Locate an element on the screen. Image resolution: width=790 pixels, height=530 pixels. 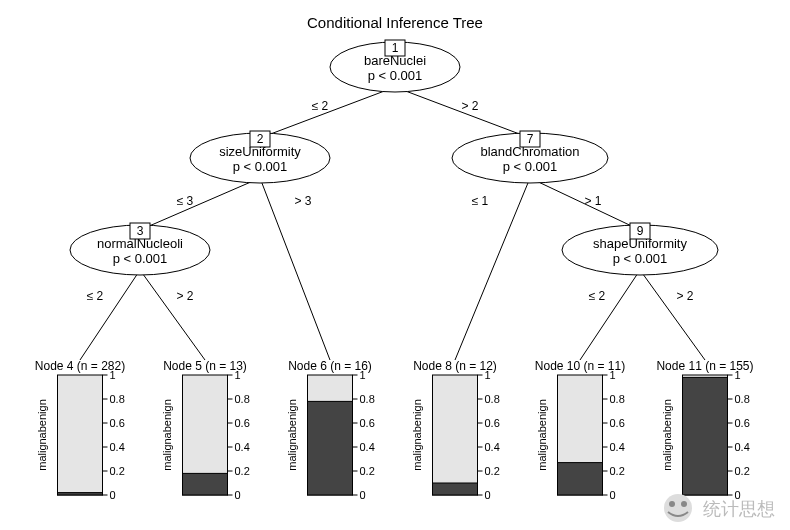
svg-text: sizeUniformity is located at coordinates (260, 152).